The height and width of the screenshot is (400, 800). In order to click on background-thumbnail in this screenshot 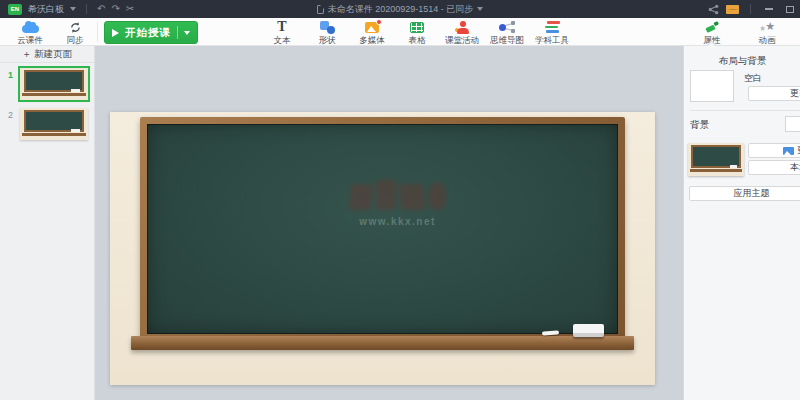, I will do `click(716, 160)`.